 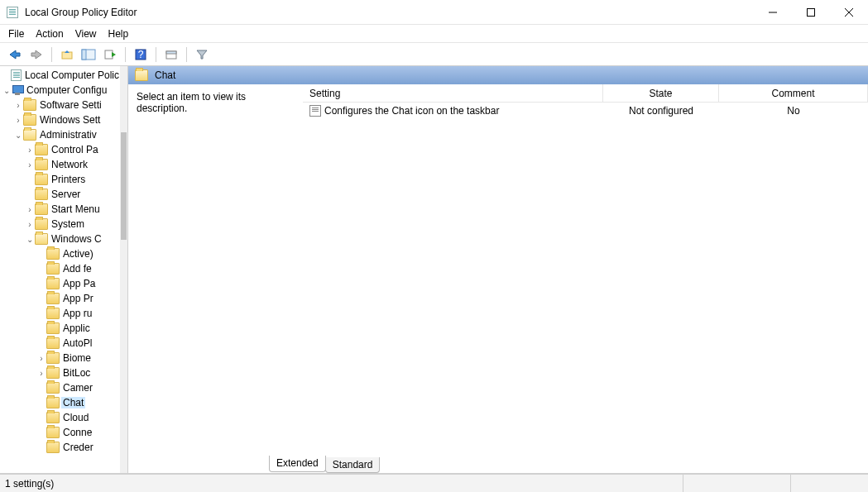 I want to click on tab-extended: Extended, so click(x=298, y=464).